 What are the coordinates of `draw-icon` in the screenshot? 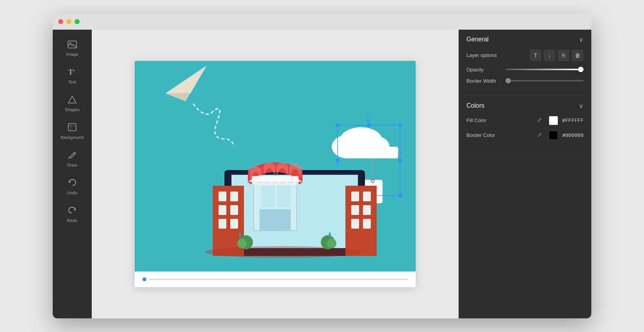 It's located at (72, 155).